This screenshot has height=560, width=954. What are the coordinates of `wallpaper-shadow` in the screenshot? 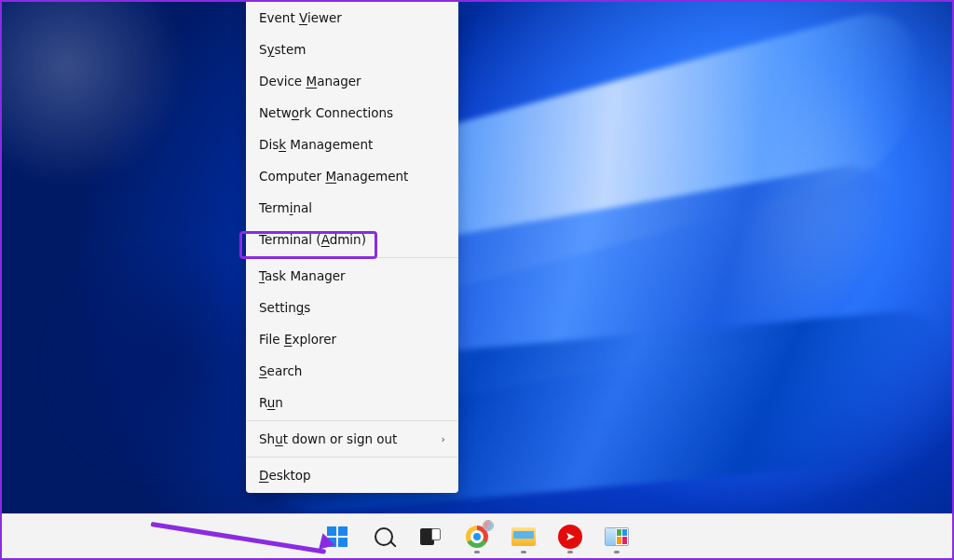 It's located at (160, 365).